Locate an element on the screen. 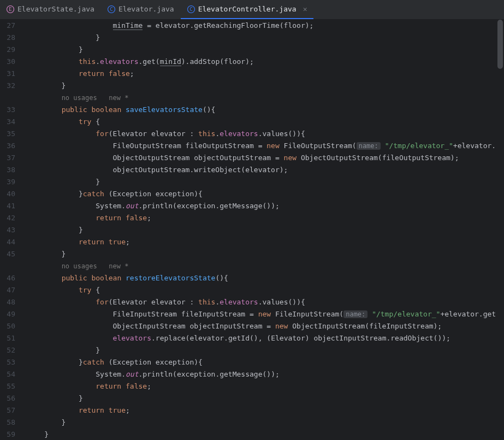 The height and width of the screenshot is (440, 504). close-icon: ✕ is located at coordinates (305, 9).